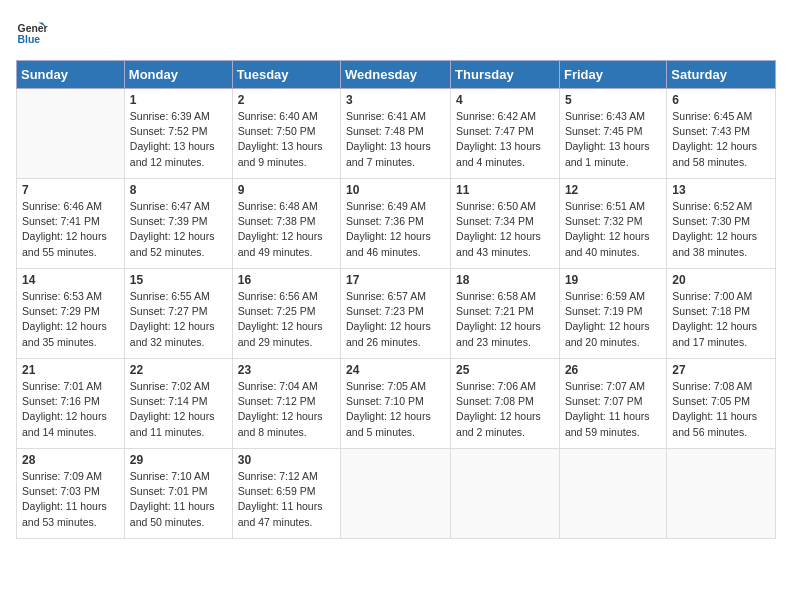  I want to click on logo: General Blue, so click(34, 32).